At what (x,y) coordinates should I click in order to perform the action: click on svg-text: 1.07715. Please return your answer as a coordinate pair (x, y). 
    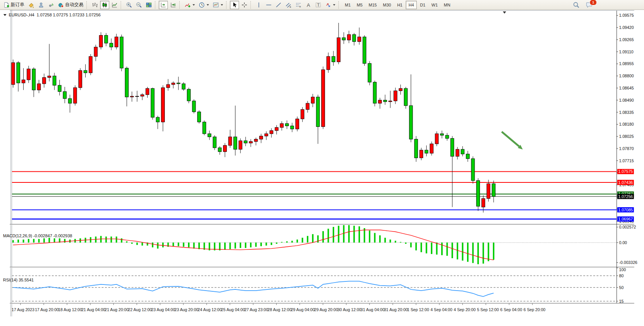
    Looking at the image, I should click on (626, 161).